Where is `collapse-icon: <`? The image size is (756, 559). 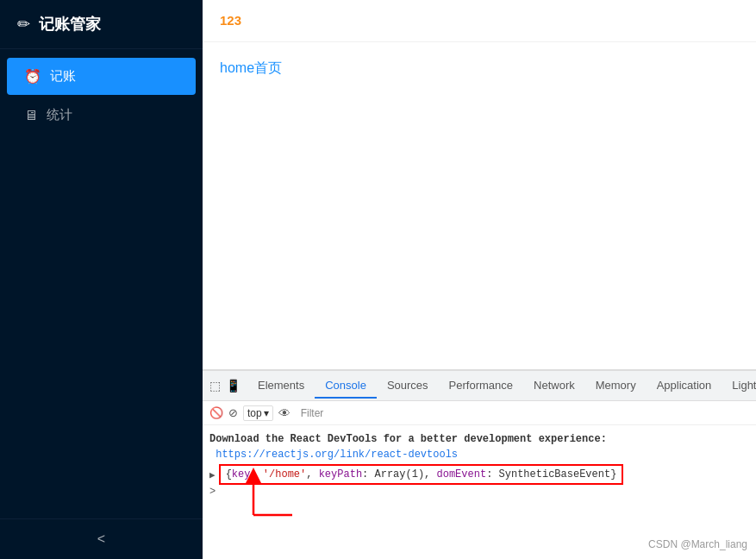
collapse-icon: < is located at coordinates (102, 539).